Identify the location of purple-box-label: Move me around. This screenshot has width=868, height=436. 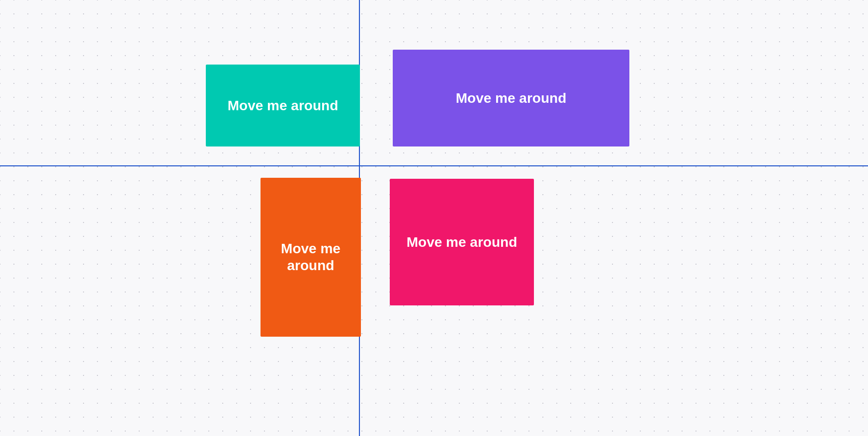
(511, 98).